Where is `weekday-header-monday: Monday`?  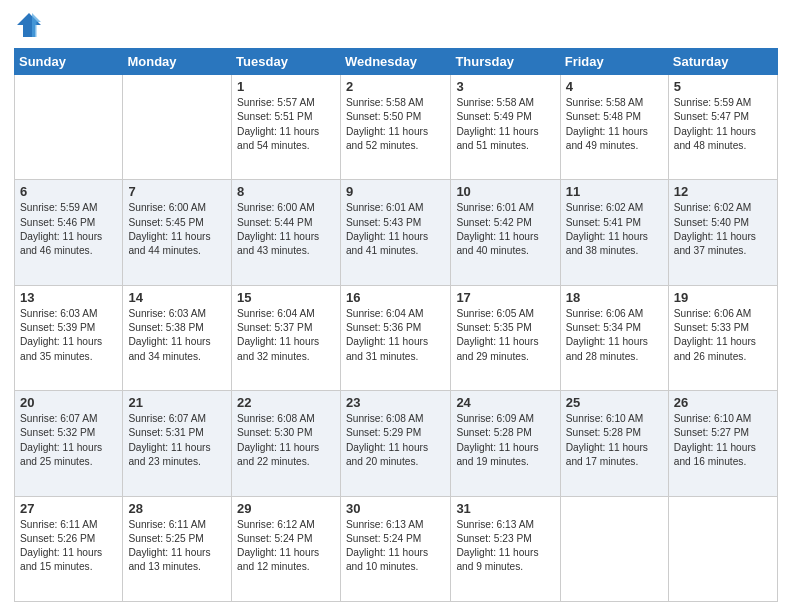 weekday-header-monday: Monday is located at coordinates (178, 62).